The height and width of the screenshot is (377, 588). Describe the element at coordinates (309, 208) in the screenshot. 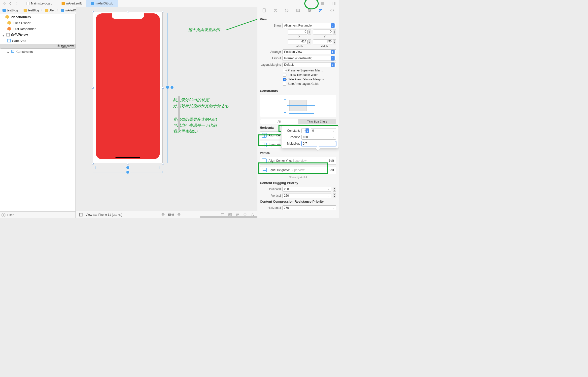

I see `ccrp-horizontal-input: 750⌄` at that location.